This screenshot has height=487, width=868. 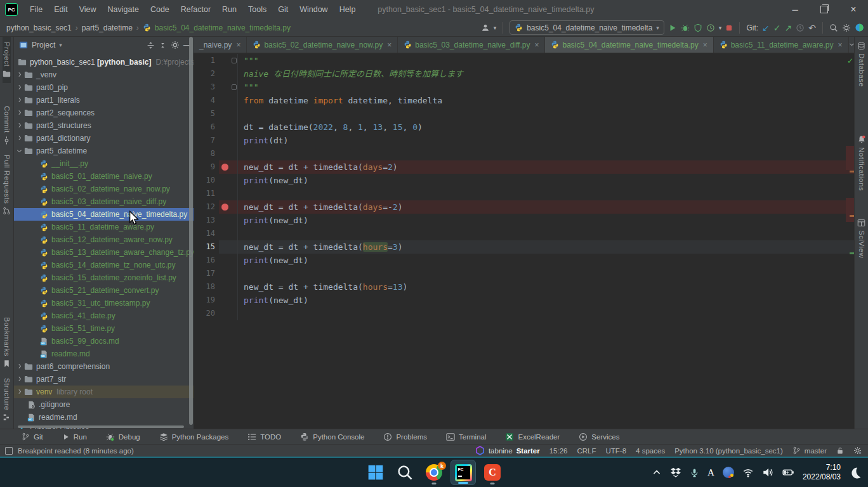 I want to click on tray-dropbox-icon, so click(x=676, y=472).